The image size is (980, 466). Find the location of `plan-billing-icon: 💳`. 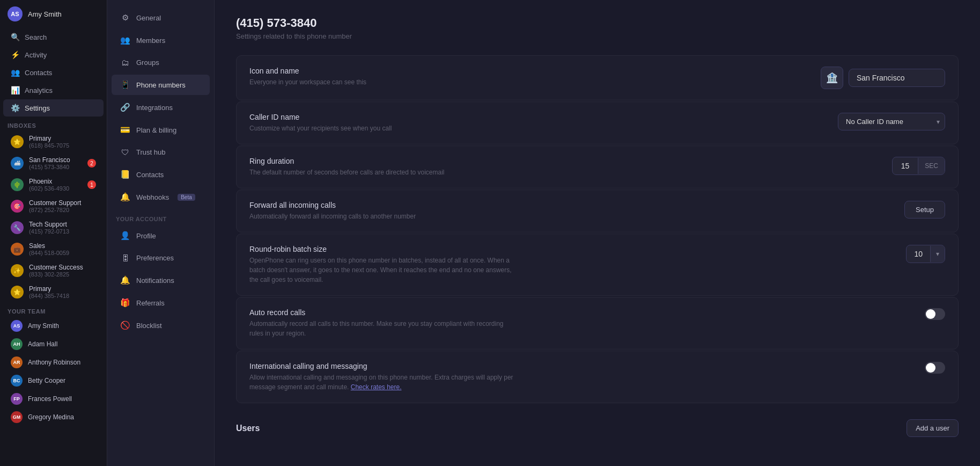

plan-billing-icon: 💳 is located at coordinates (125, 130).